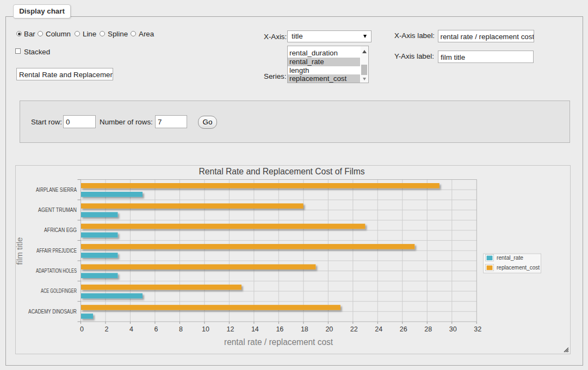  What do you see at coordinates (57, 271) in the screenshot?
I see `svg-text: ADAPTATION HOLES` at bounding box center [57, 271].